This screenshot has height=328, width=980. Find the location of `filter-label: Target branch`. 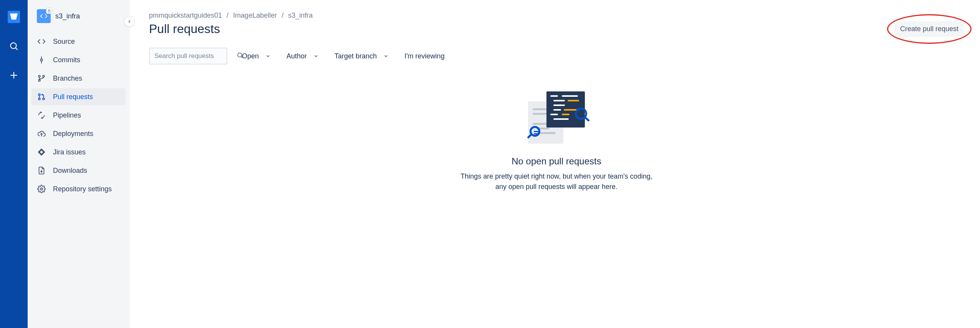

filter-label: Target branch is located at coordinates (356, 56).